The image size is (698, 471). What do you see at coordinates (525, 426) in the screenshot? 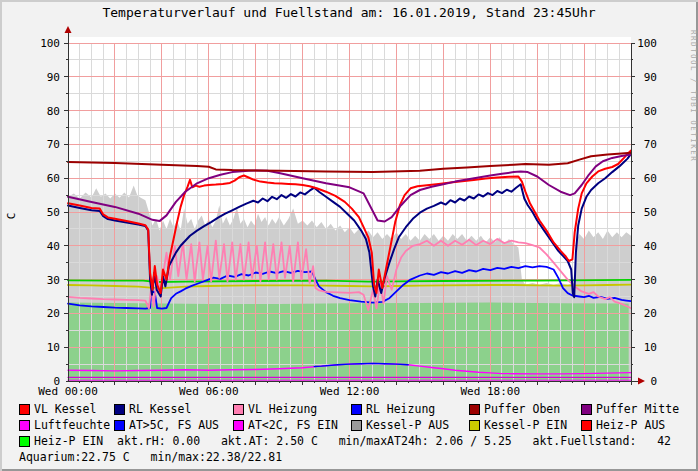
I see `legend-item-kessel-p-ein: Kessel-P EIN` at bounding box center [525, 426].